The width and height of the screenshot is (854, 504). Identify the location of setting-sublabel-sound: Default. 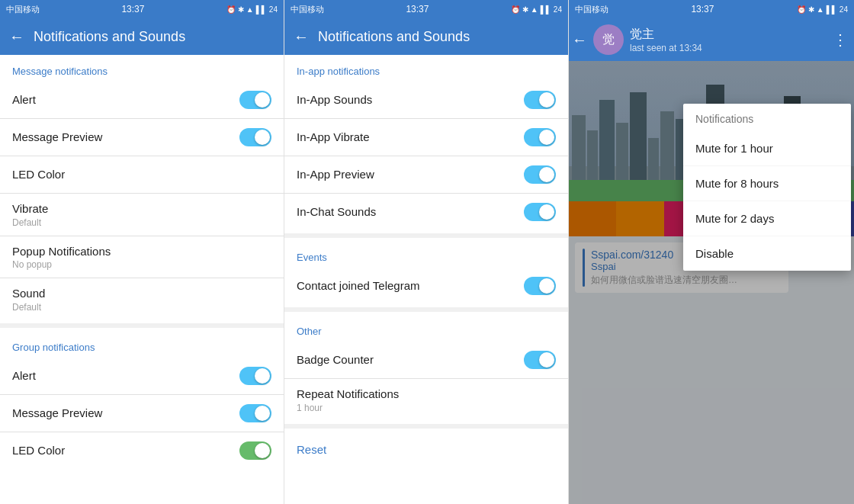
(29, 307).